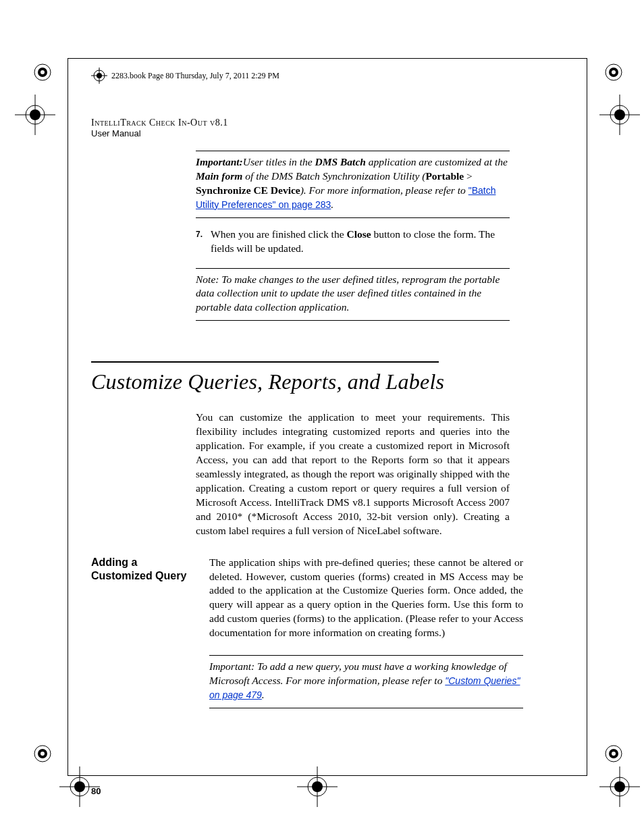 This screenshot has height=834, width=644. Describe the element at coordinates (265, 362) in the screenshot. I see `section-rule` at that location.